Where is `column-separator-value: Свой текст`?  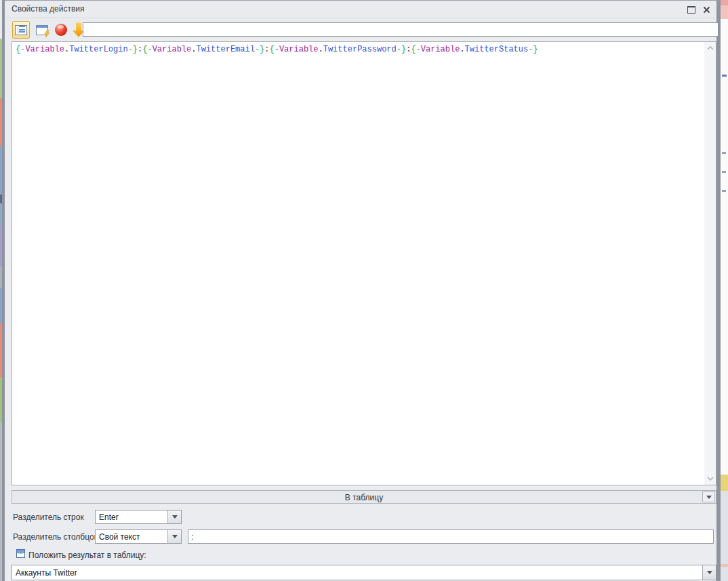 column-separator-value: Свой текст is located at coordinates (119, 537).